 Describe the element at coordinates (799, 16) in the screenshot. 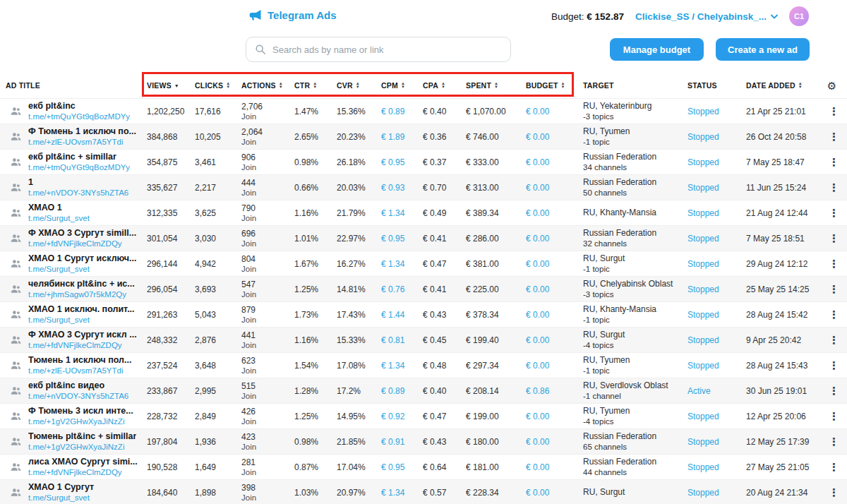

I see `avatar: C1` at that location.